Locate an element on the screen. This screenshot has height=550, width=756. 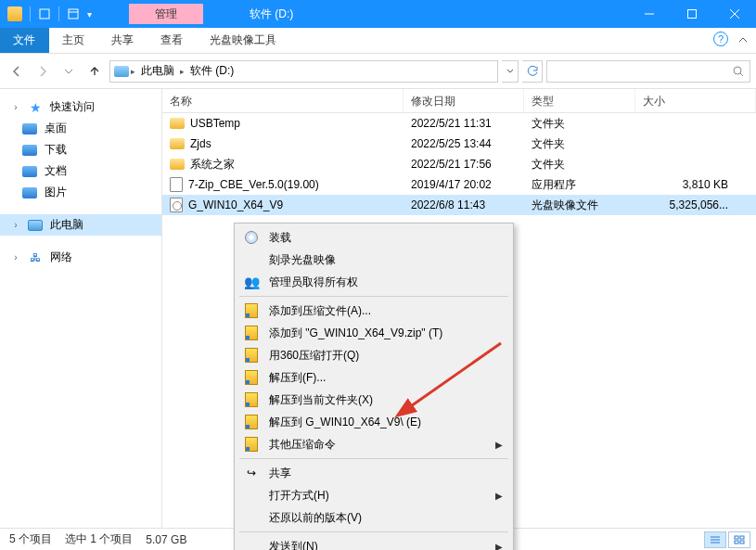
menu-item-extract-here: 解压到当前文件夹(X) is located at coordinates (374, 400).